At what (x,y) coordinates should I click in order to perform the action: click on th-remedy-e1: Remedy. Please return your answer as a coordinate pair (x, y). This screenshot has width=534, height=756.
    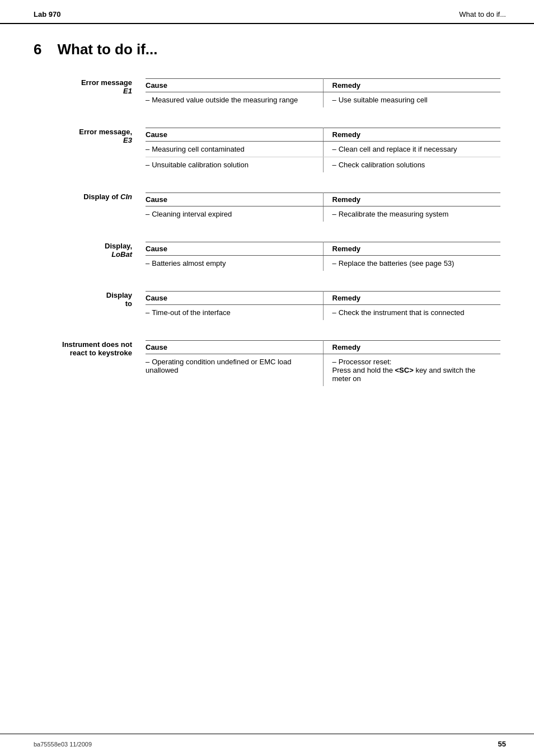
    Looking at the image, I should click on (412, 86).